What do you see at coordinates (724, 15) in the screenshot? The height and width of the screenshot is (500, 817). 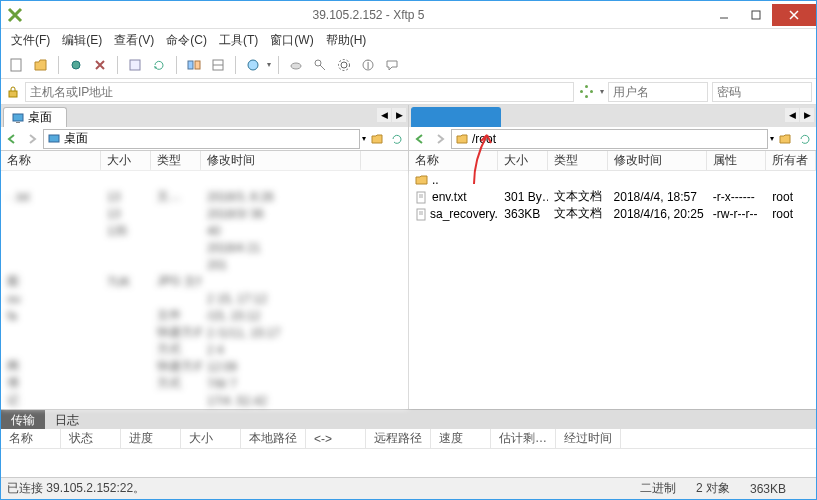 I see `minimize-button` at bounding box center [724, 15].